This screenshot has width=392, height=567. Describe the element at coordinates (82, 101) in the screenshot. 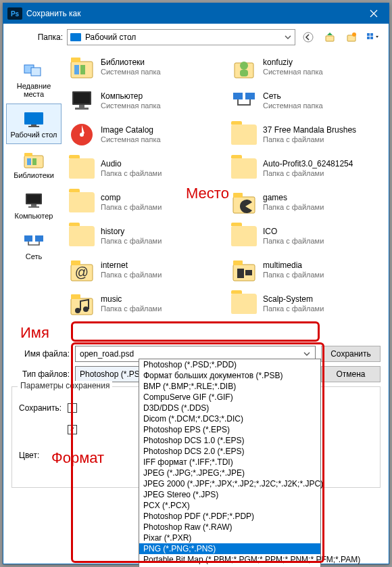

I see `pc-icon` at that location.